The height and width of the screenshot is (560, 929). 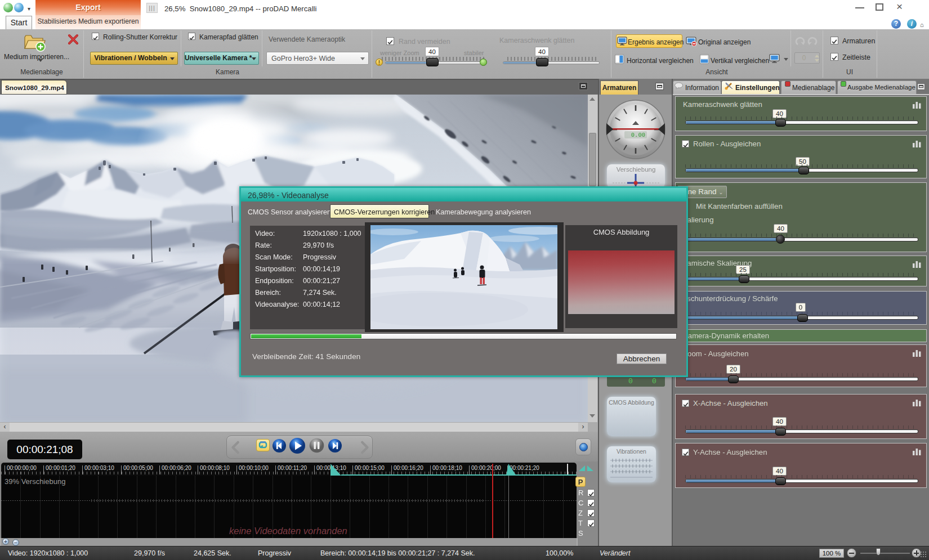 I want to click on svg-text: 0.00, so click(x=638, y=135).